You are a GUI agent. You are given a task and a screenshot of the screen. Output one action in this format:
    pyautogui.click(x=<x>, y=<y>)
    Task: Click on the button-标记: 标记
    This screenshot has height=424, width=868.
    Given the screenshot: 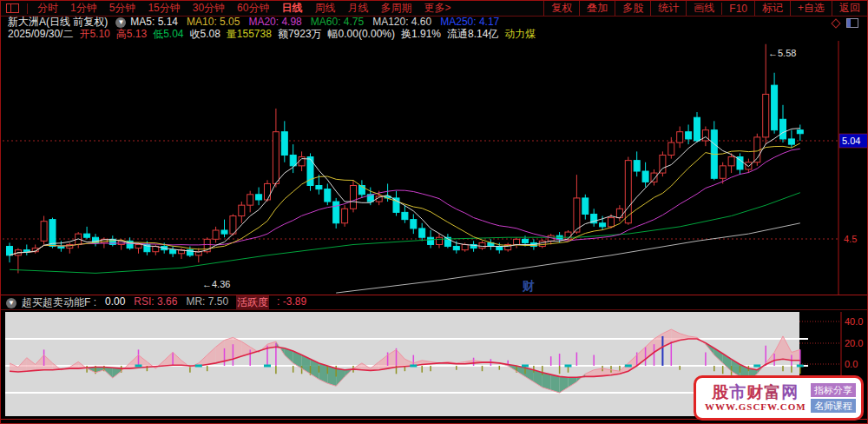 What is the action you would take?
    pyautogui.click(x=773, y=9)
    